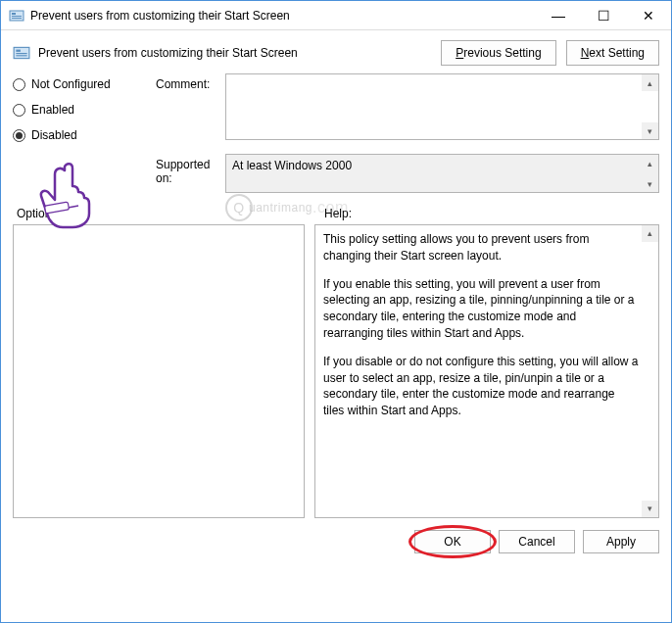 The width and height of the screenshot is (672, 623). Describe the element at coordinates (239, 53) in the screenshot. I see `policy-title: Prevent users from customizing their Sta…` at that location.